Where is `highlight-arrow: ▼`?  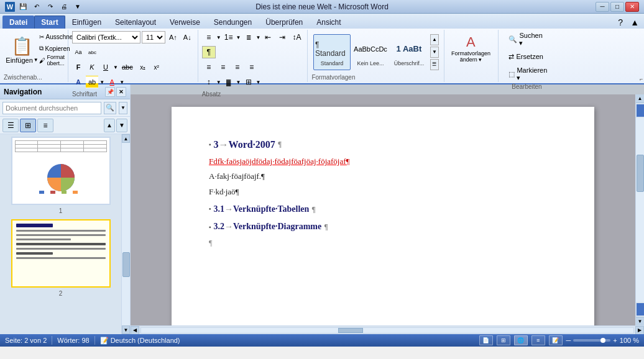
highlight-arrow: ▼ is located at coordinates (102, 82).